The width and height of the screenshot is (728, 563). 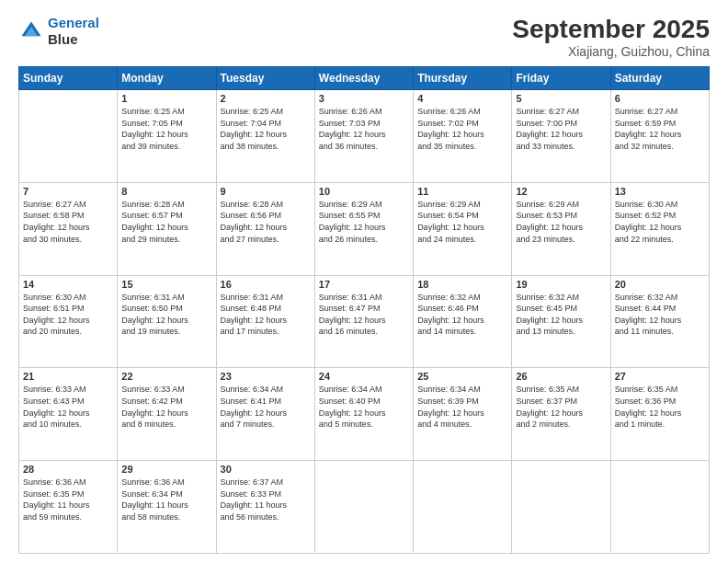 I want to click on day-info: Sunrise: 6:36 AM Sunset: 6:34 PM Dayligh…, so click(x=166, y=500).